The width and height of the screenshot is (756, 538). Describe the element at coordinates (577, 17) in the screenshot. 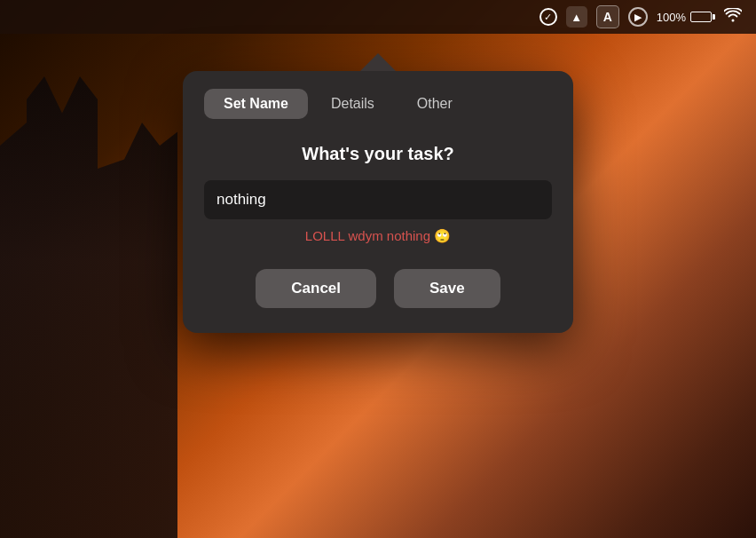

I see `triangle-icon: ▲` at that location.